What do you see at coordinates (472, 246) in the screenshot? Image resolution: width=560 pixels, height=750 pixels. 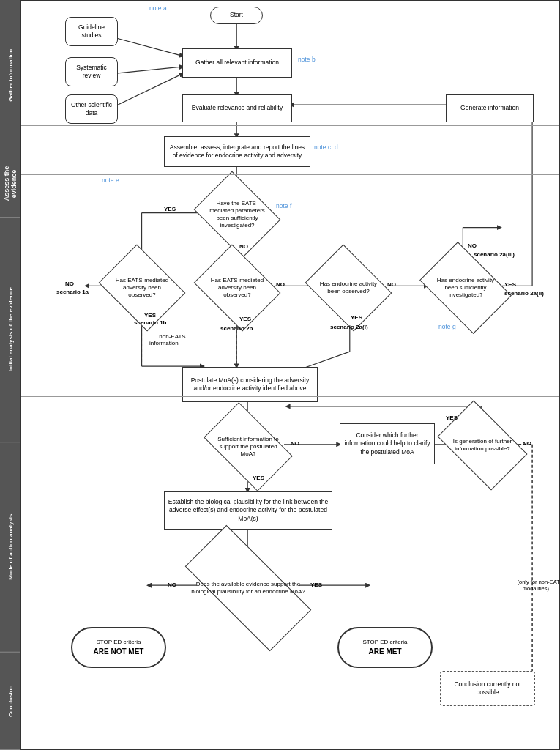 I see `no-scenario2aiii-label: NO` at bounding box center [472, 246].